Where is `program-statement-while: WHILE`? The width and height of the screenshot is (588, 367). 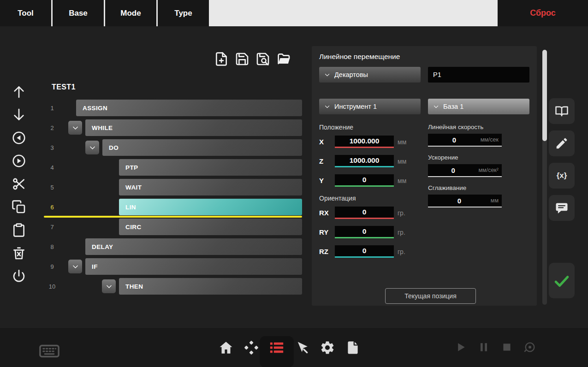
program-statement-while: WHILE is located at coordinates (194, 128).